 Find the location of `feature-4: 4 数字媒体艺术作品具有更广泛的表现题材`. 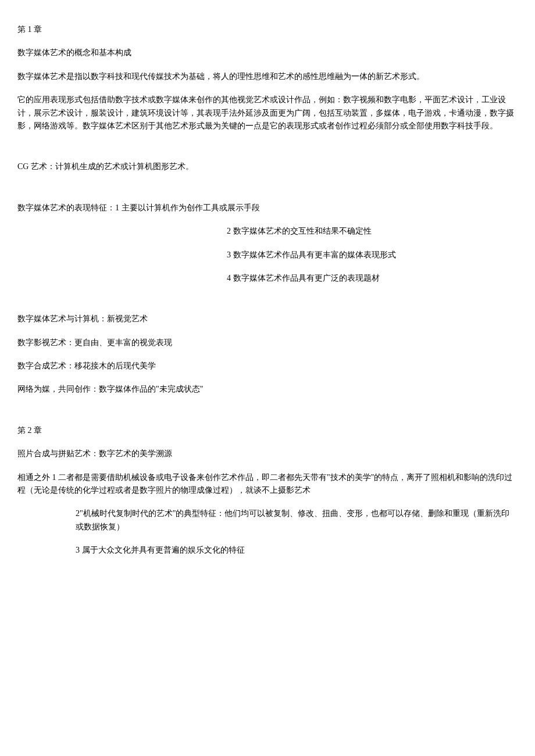

feature-4: 4 数字媒体艺术作品具有更广泛的表现题材 is located at coordinates (268, 278).